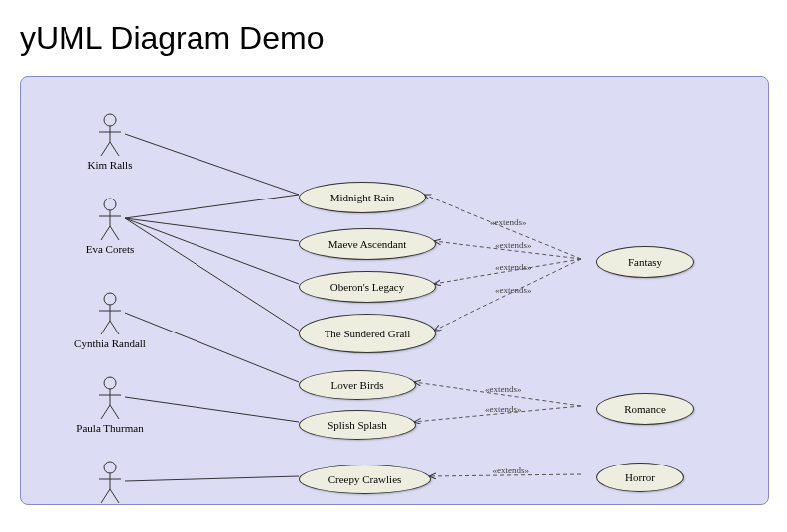  I want to click on page-title: yUML Diagram Demo, so click(393, 38).